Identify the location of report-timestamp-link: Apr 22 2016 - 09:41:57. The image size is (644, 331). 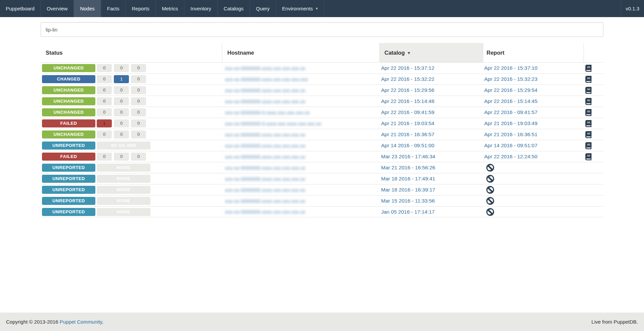
(511, 112).